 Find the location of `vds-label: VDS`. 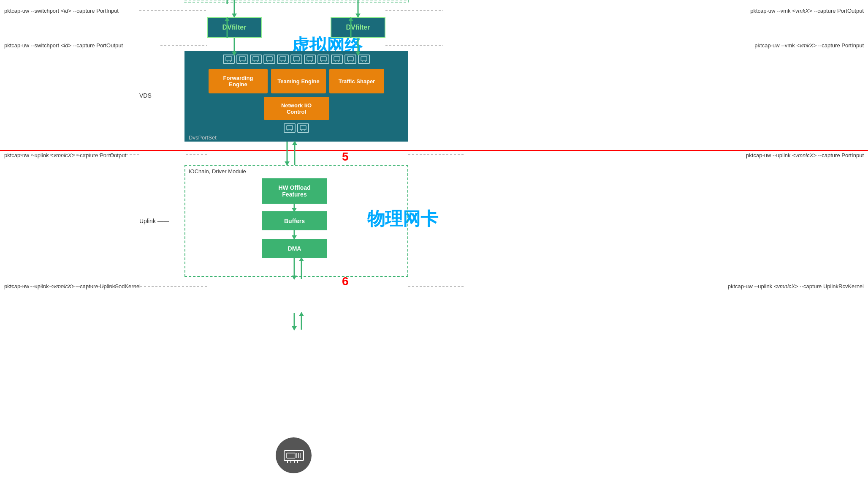

vds-label: VDS is located at coordinates (145, 96).